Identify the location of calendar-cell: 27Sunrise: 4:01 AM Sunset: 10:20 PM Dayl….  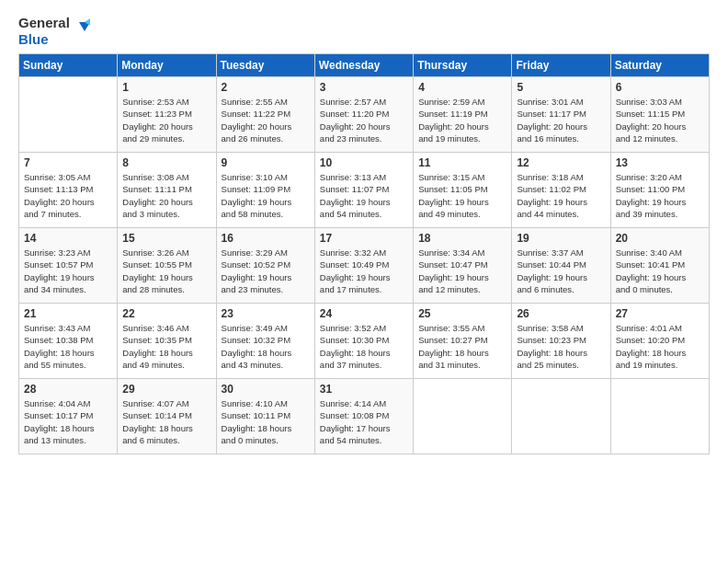
(660, 341).